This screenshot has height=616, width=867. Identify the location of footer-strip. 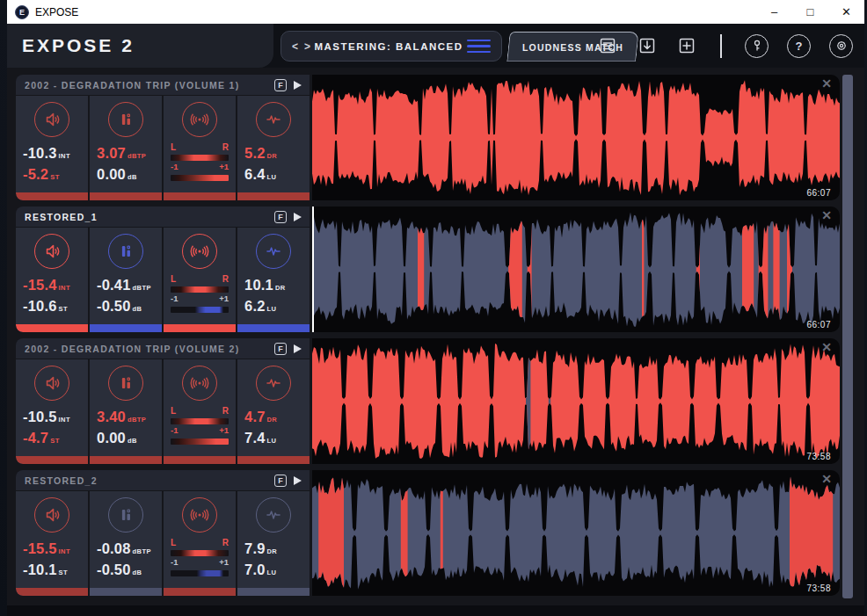
(436, 611).